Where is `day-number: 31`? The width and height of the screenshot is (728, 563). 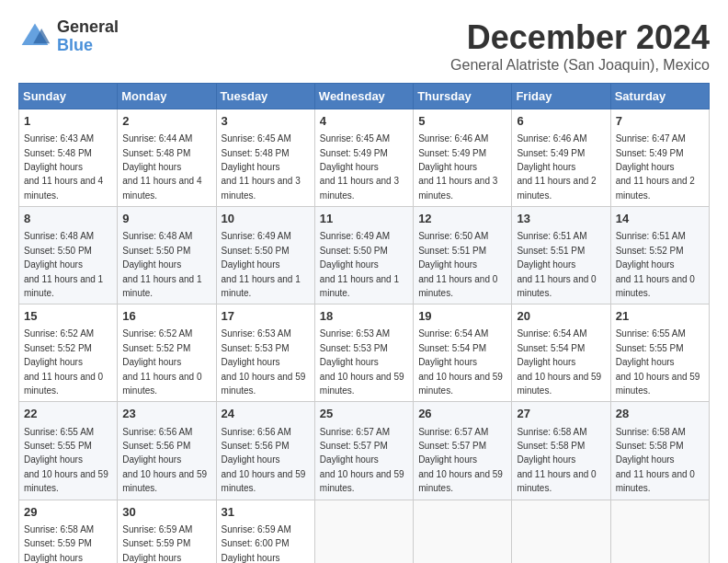
day-number: 31 is located at coordinates (266, 512).